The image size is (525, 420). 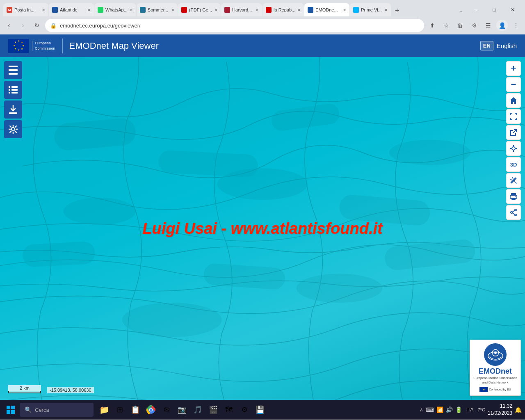 I want to click on maximize-button: □, so click(x=494, y=10).